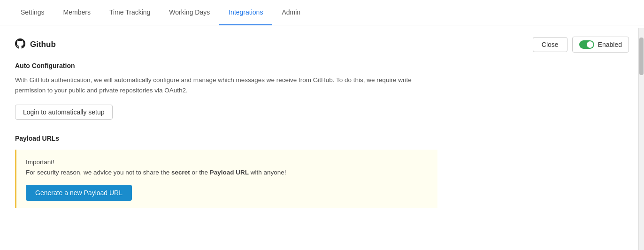  I want to click on enabled-label: Enabled, so click(610, 45).